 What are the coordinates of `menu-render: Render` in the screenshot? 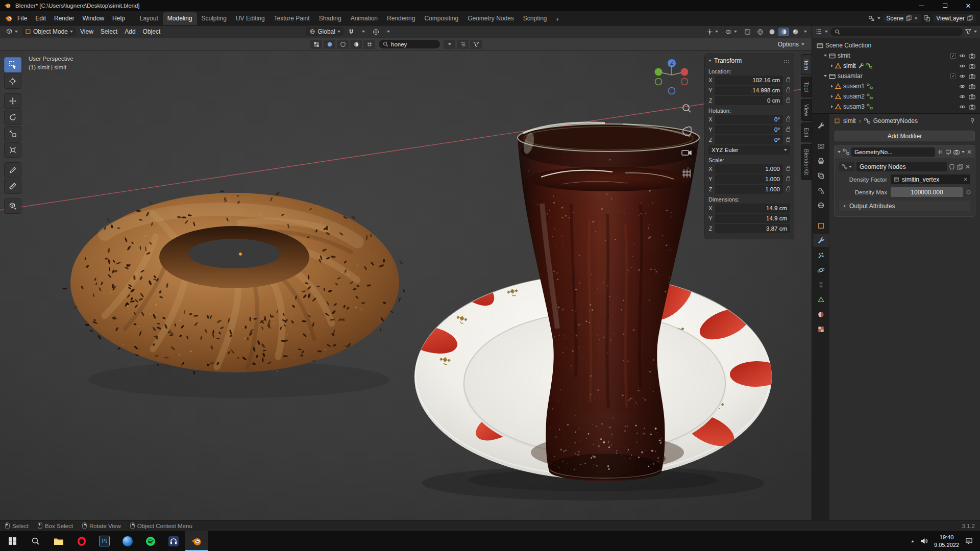 It's located at (64, 18).